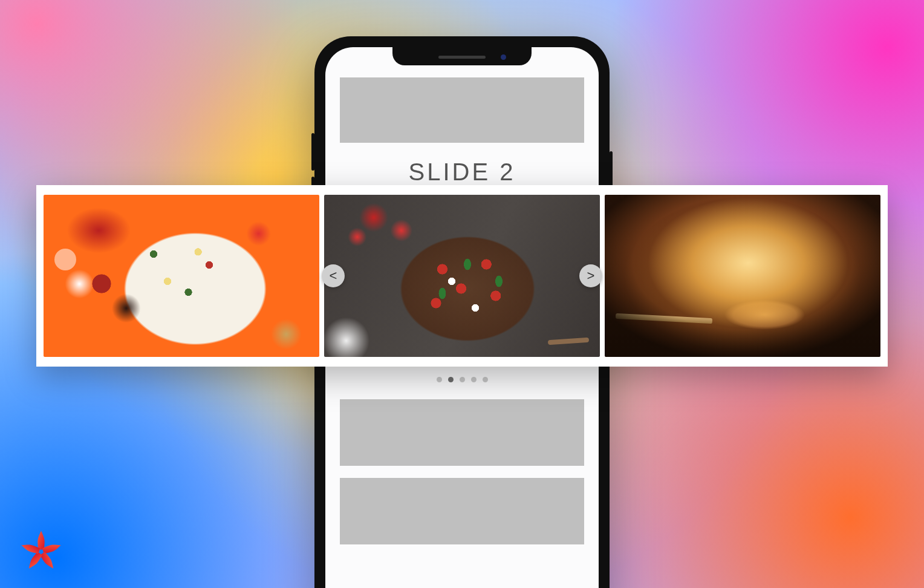  I want to click on carousel-next-button: >, so click(591, 276).